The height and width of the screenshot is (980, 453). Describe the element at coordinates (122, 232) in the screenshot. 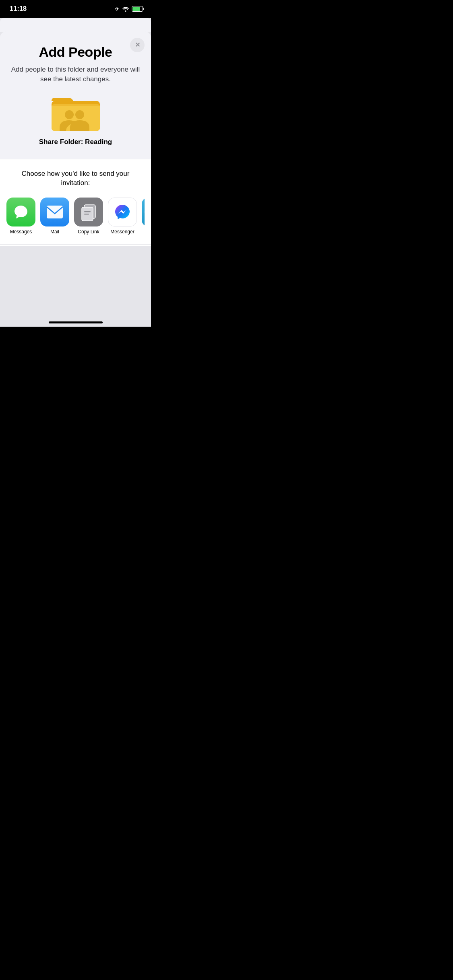

I see `messenger-label: Messenger` at that location.